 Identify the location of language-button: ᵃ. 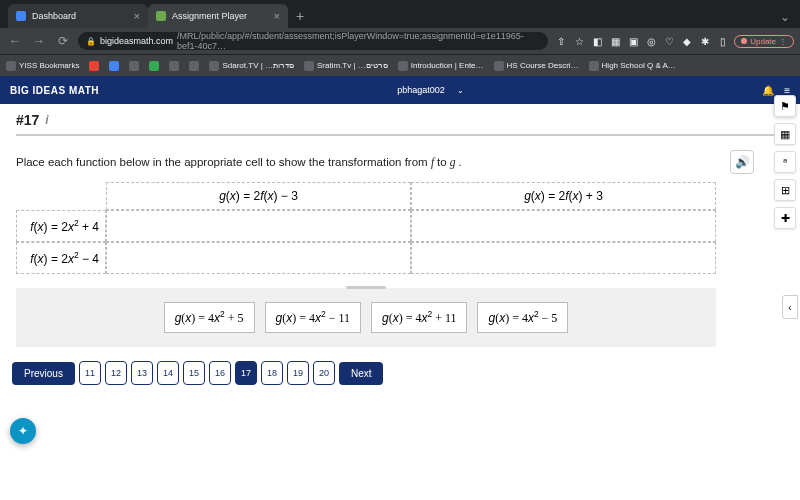
(785, 162).